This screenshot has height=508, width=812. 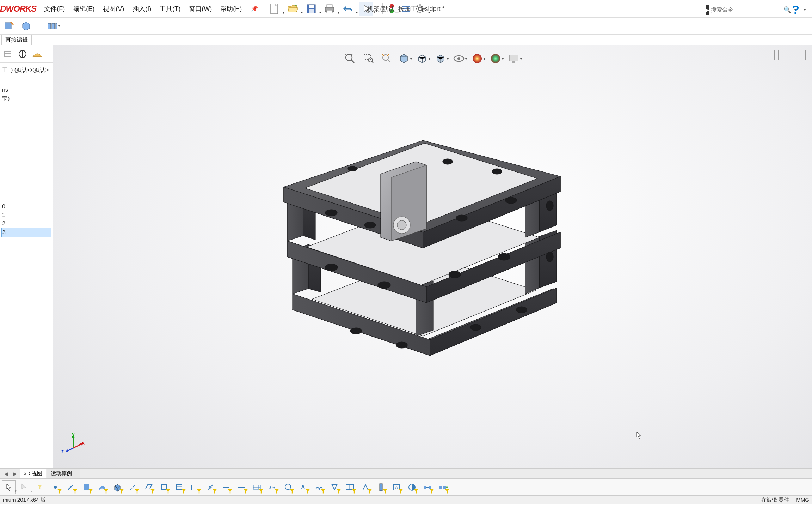 I want to click on tab-scroll-right-icon: ▶, so click(x=15, y=474).